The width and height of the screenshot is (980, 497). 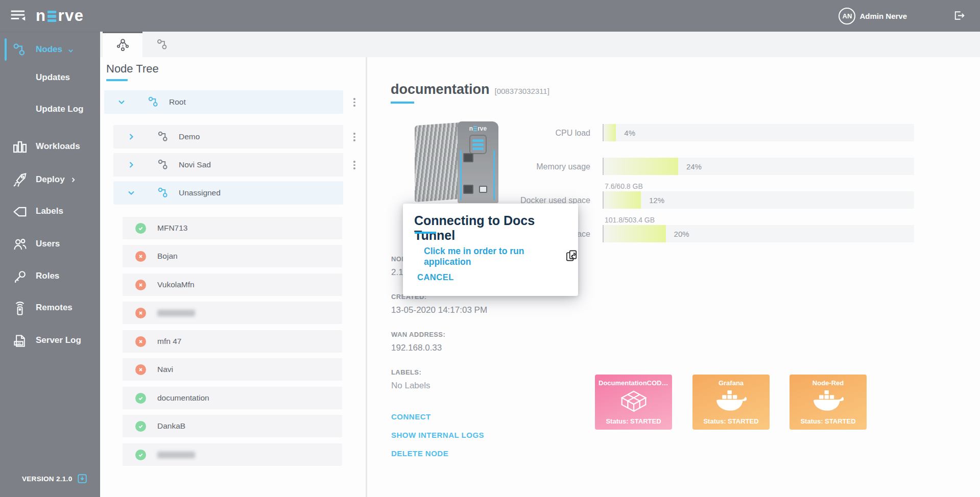 What do you see at coordinates (425, 233) in the screenshot?
I see `dialog-title-underline` at bounding box center [425, 233].